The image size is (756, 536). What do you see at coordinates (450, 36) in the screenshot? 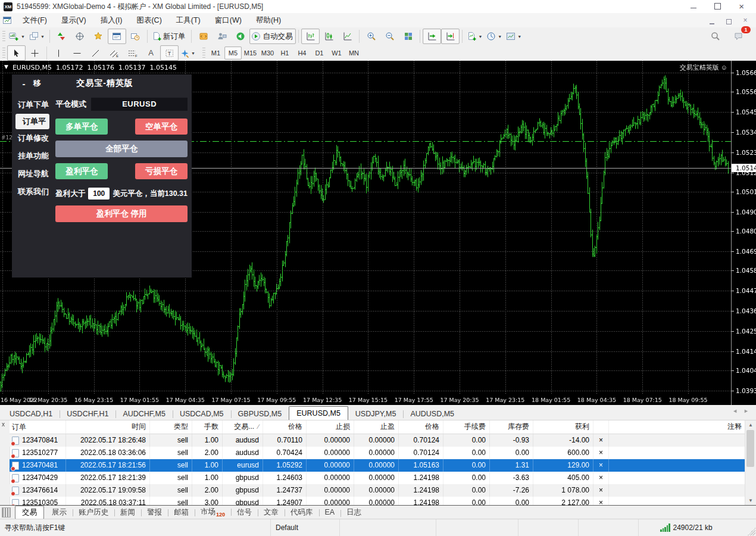
I see `chart-shift-button` at bounding box center [450, 36].